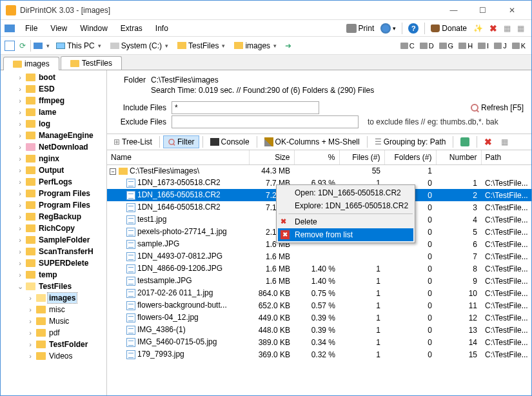  Describe the element at coordinates (319, 170) in the screenshot. I see `group-row: −C:\TestFiles\images\44.3 MB551` at that location.